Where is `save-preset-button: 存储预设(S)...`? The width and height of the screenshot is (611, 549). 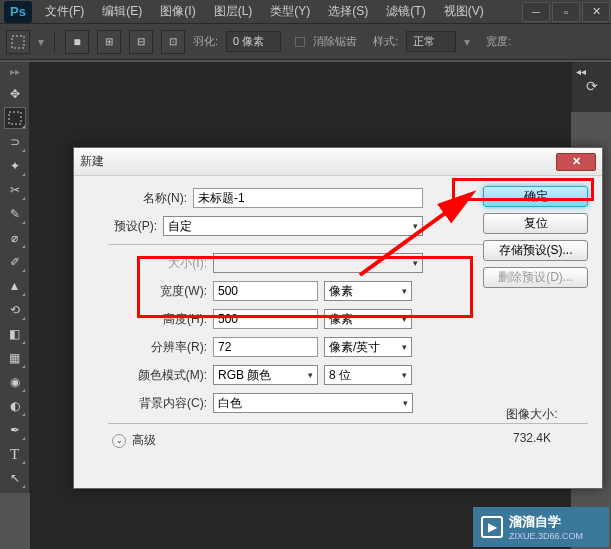
save-preset-button: 存储预设(S)... is located at coordinates (536, 250).